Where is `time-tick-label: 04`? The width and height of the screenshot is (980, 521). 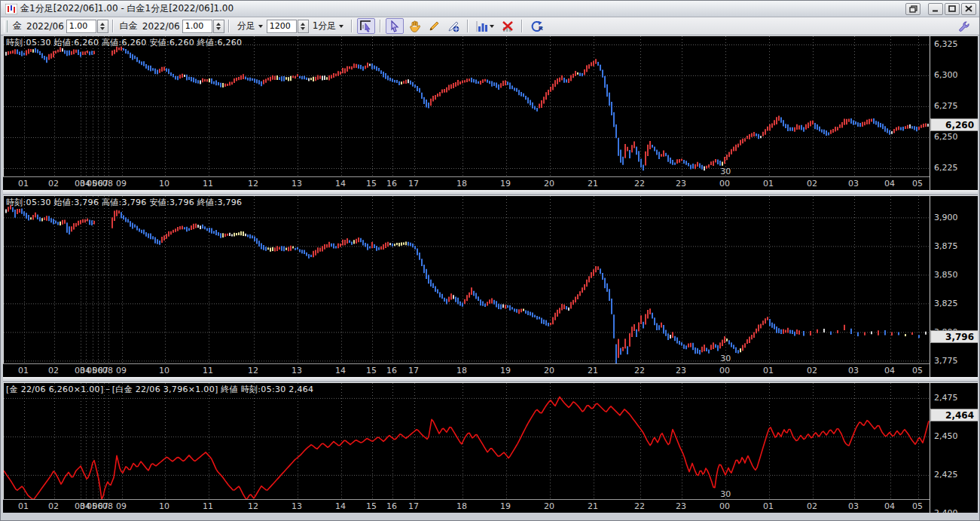 time-tick-label: 04 is located at coordinates (890, 371).